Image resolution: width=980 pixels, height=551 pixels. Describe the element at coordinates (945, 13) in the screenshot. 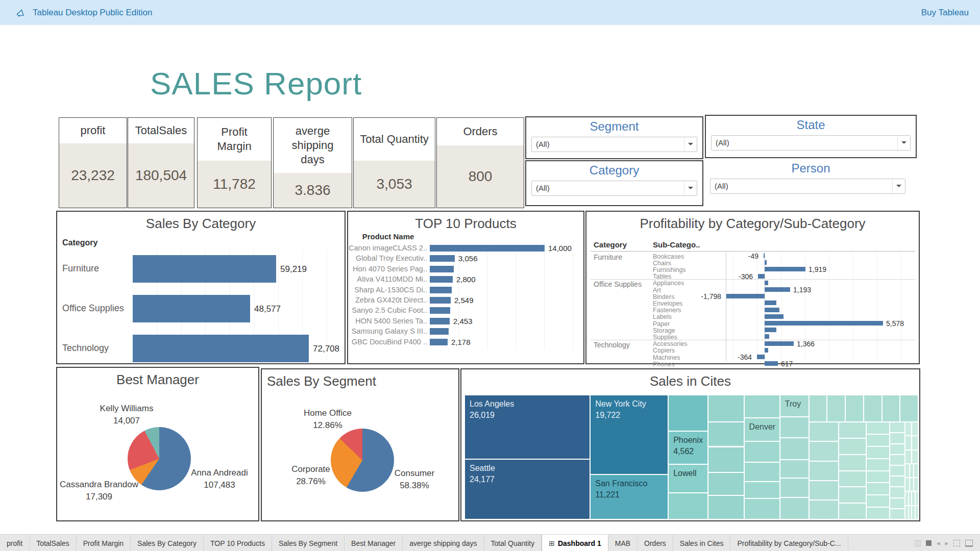

I see `buy-tableau-link: Buy Tableau` at that location.